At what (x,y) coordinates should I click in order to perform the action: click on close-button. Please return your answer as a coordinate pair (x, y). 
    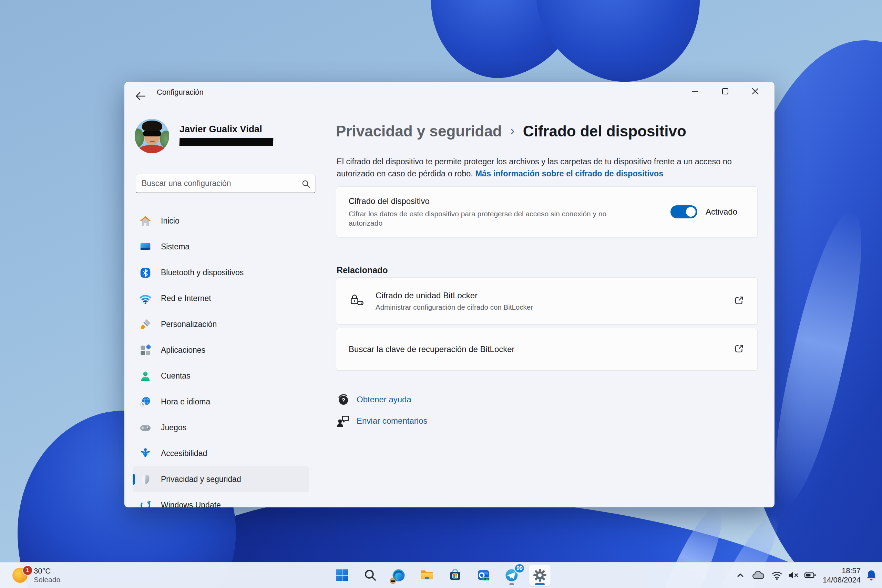
    Looking at the image, I should click on (755, 91).